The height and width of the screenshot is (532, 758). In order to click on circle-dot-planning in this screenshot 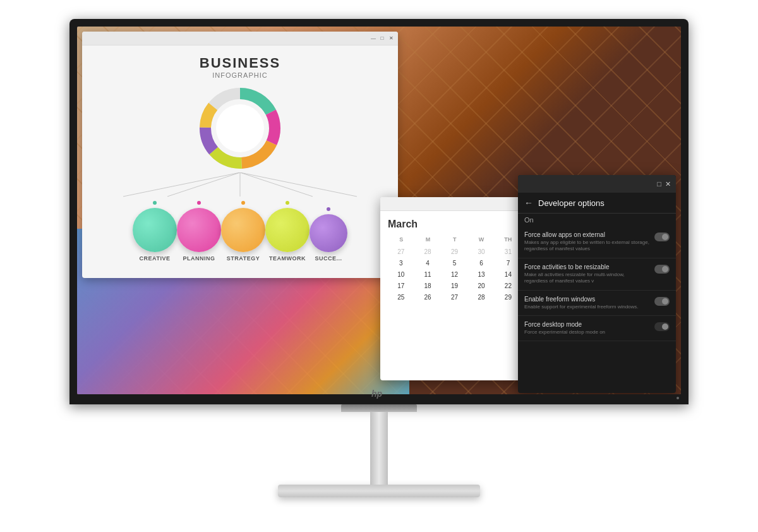, I will do `click(199, 203)`.